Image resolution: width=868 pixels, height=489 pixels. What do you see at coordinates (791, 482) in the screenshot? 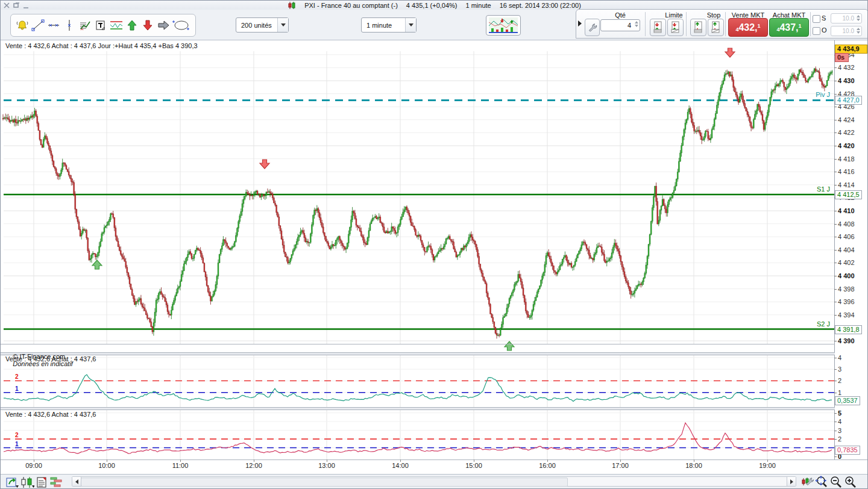
I see `scrollbar-right-button` at bounding box center [791, 482].